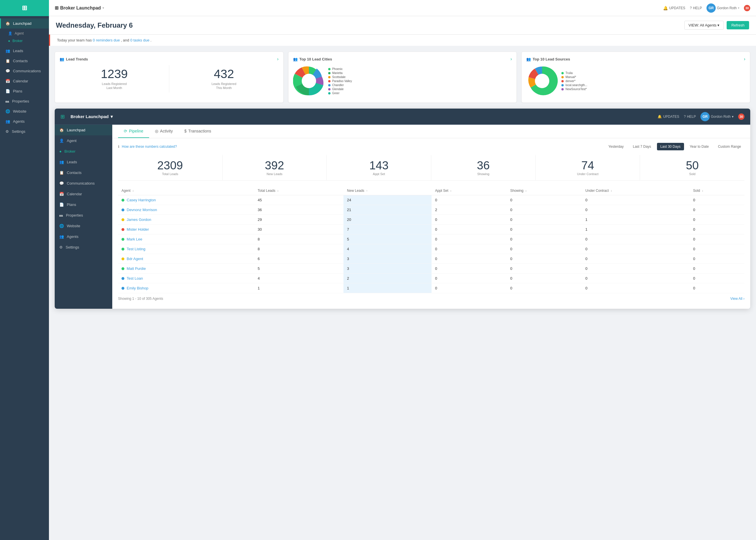 This screenshot has height=540, width=756. Describe the element at coordinates (197, 131) in the screenshot. I see `tab-transactions: $ Transactions` at that location.